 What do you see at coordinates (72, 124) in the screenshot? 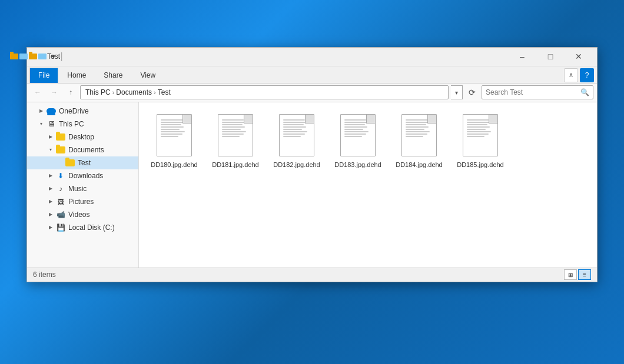
I see `sidebar-label-this-pc: This PC` at bounding box center [72, 124].